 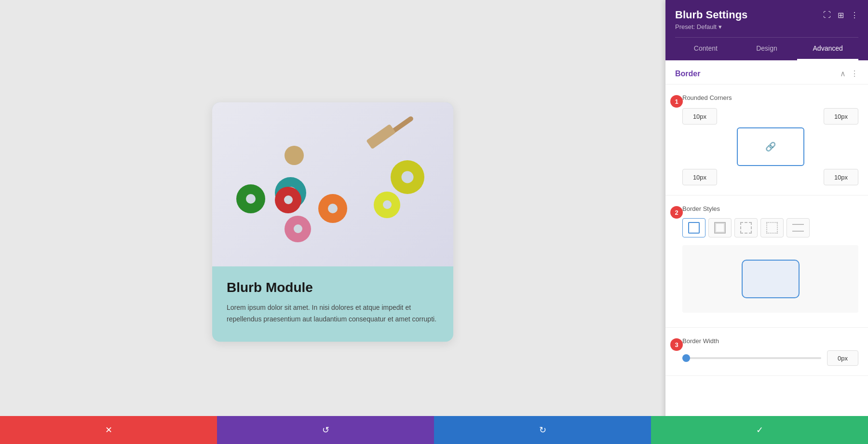 What do you see at coordinates (720, 228) in the screenshot?
I see `border-style-inside-btn` at bounding box center [720, 228].